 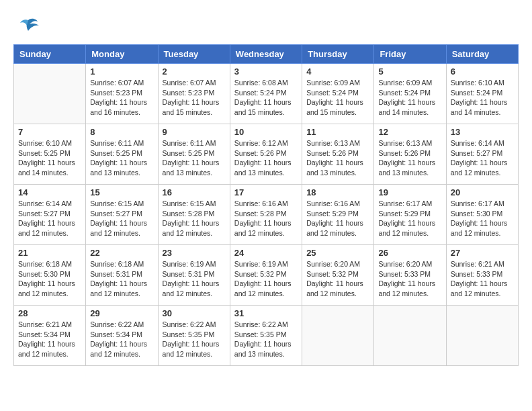 What do you see at coordinates (339, 215) in the screenshot?
I see `calendar-cell: 18Sunrise: 6:16 AM Sunset: 5:29 PM Dayli…` at bounding box center [339, 215].